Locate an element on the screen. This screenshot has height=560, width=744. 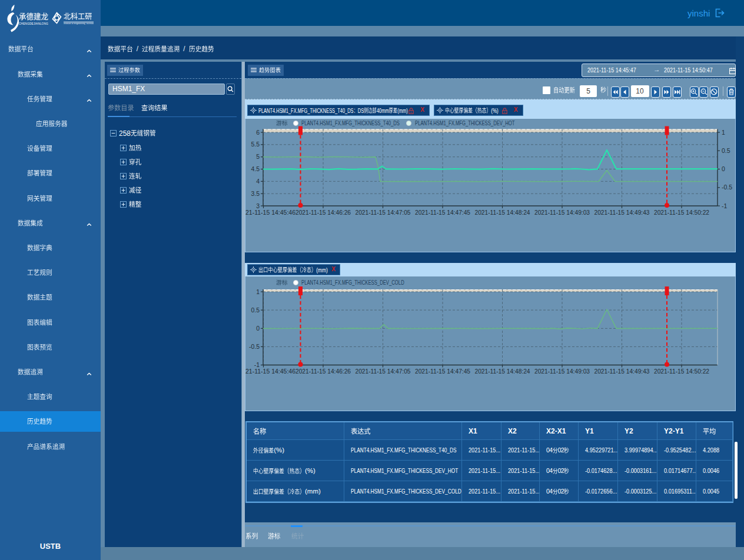
svg-text: 3.5 is located at coordinates (255, 194).